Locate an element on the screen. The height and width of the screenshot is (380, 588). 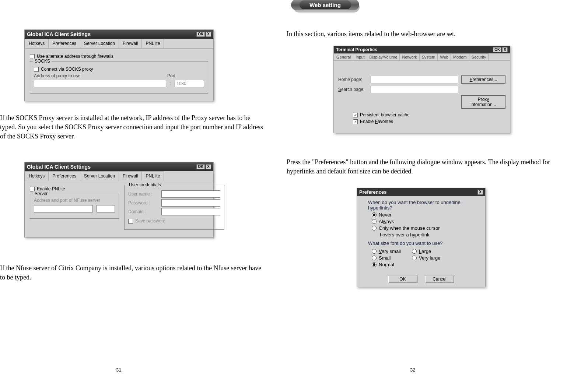
tab-display-volume: Display/Volume is located at coordinates (384, 57).